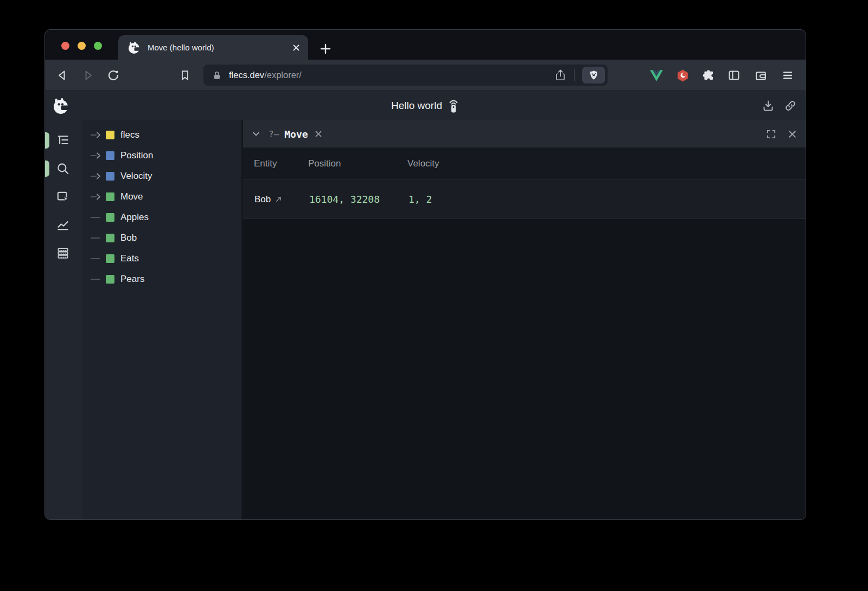 This screenshot has width=868, height=591. I want to click on tree-item-label: flecs, so click(130, 135).